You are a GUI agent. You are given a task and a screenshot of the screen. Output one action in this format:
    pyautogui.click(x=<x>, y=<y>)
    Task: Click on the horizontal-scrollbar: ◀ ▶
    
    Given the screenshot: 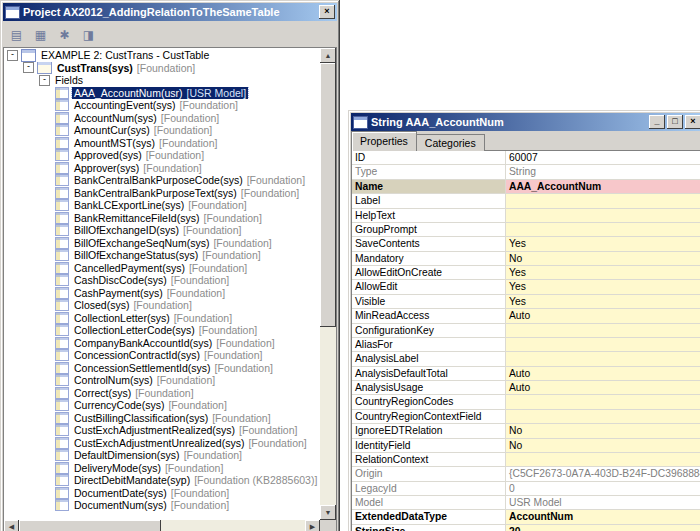 What is the action you would take?
    pyautogui.click(x=162, y=526)
    